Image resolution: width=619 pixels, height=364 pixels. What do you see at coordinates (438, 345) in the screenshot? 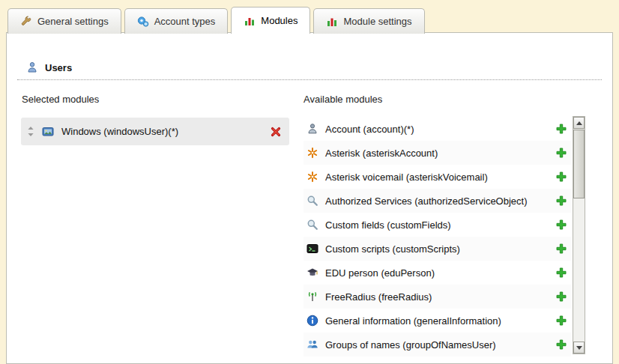
I see `available-module-row: Groups of names (groupOfNamesUser)` at bounding box center [438, 345].